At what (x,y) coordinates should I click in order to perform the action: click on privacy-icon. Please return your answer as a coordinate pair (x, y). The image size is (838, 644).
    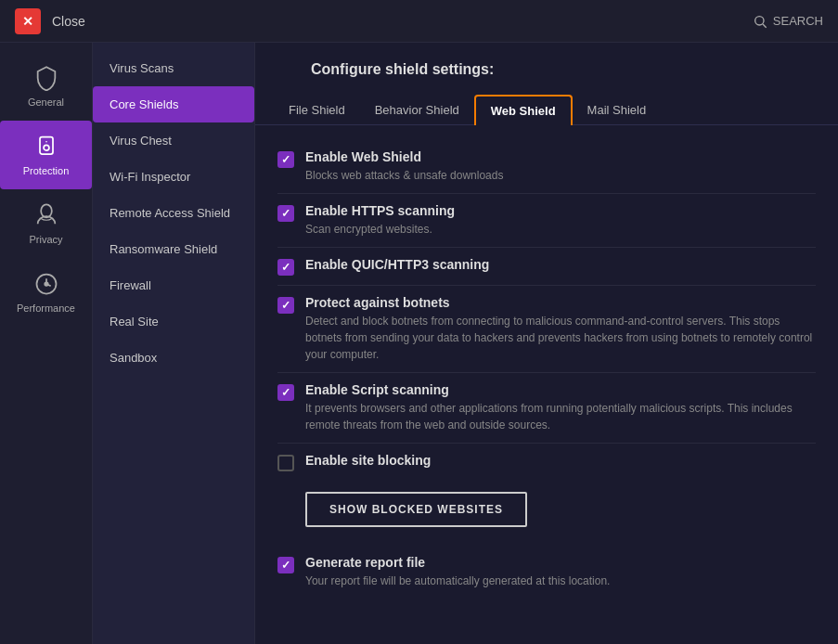
    Looking at the image, I should click on (46, 215).